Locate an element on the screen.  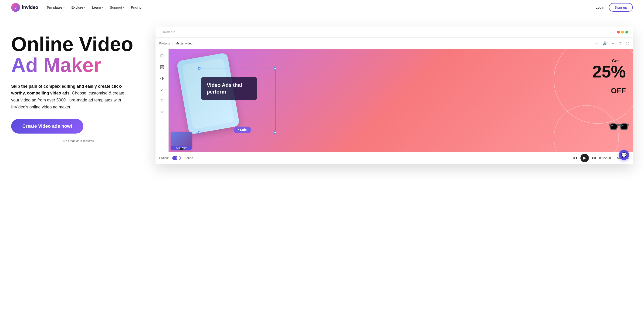
nav-link-learn: Learn ▾ is located at coordinates (98, 7).